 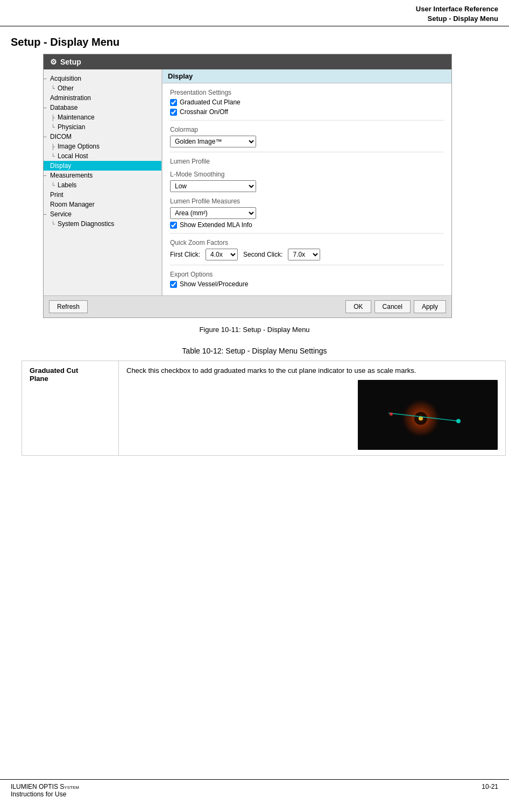 I want to click on settings-table: Graduated CutPlane Check this checkbox t…, so click(x=264, y=408).